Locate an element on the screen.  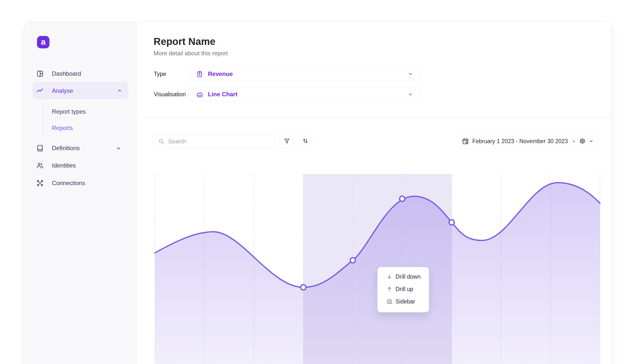
sidebar-item-label: Identities is located at coordinates (87, 166).